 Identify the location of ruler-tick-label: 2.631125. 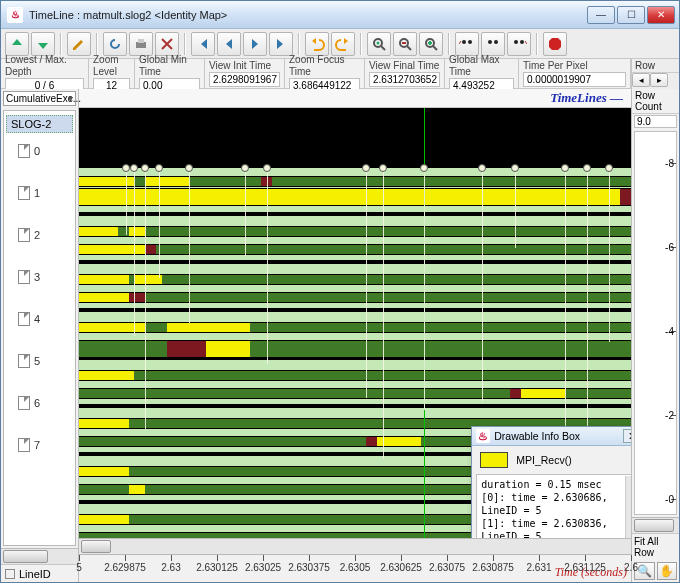
(585, 568).